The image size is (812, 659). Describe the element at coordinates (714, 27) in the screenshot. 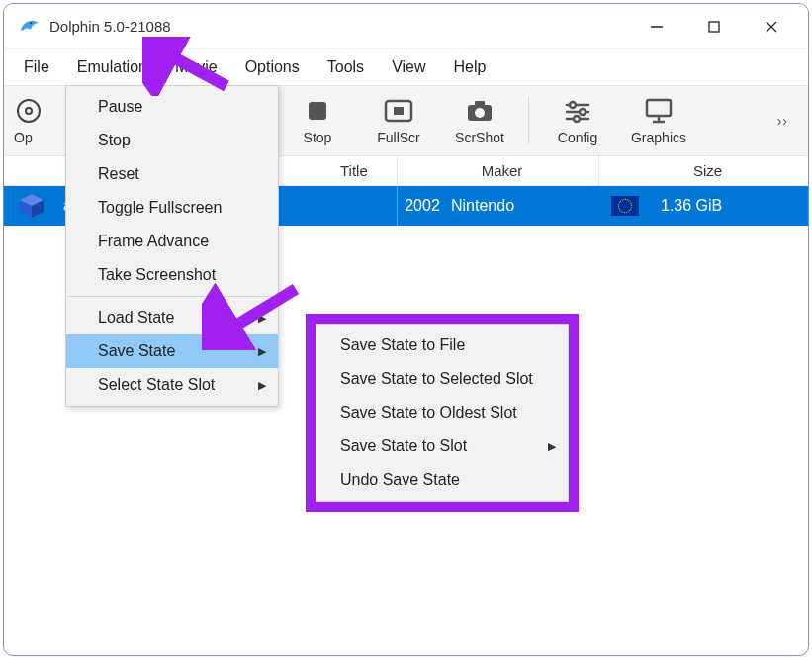

I see `maximize-button` at that location.